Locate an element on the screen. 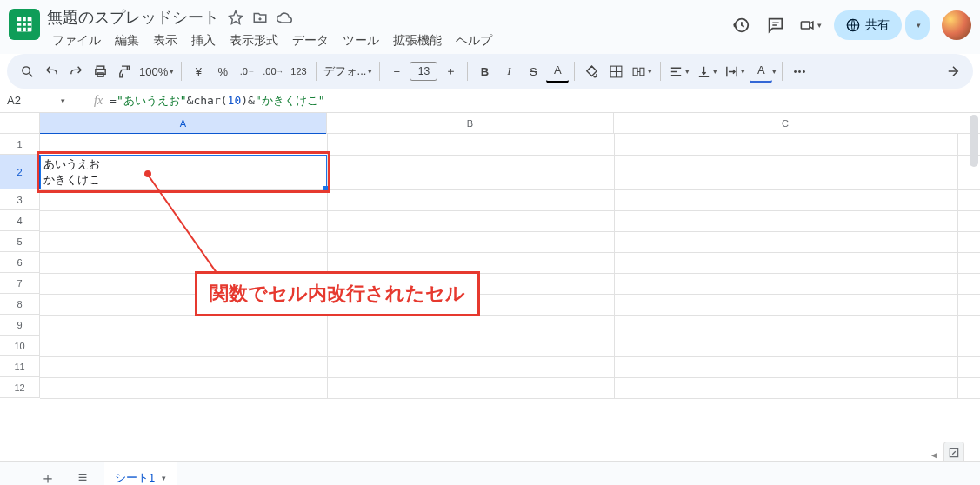 This screenshot has width=980, height=485. move-icon is located at coordinates (260, 17).